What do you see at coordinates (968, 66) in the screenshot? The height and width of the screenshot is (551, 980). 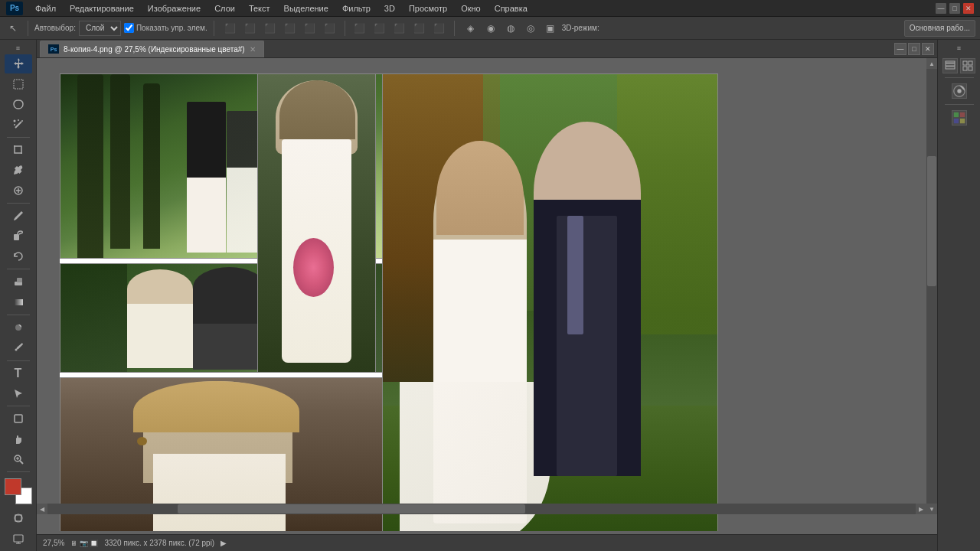 I see `properties-btn` at bounding box center [968, 66].